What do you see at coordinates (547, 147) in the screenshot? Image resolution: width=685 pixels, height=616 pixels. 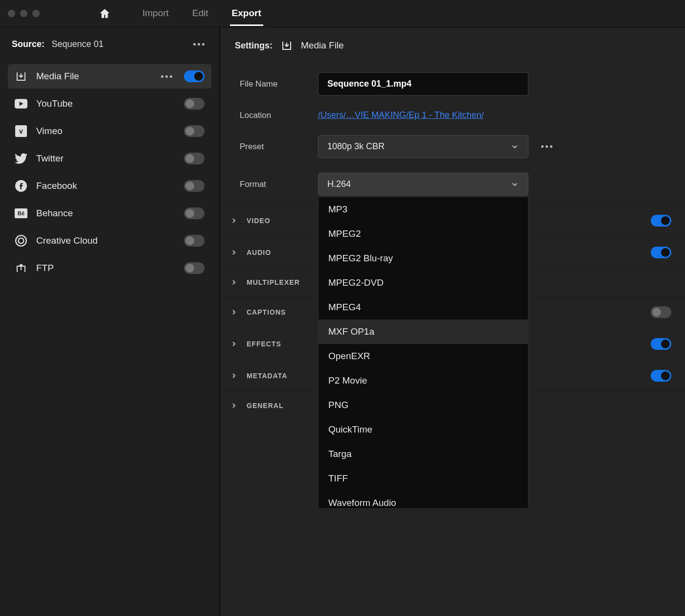 I see `preset-more-button` at bounding box center [547, 147].